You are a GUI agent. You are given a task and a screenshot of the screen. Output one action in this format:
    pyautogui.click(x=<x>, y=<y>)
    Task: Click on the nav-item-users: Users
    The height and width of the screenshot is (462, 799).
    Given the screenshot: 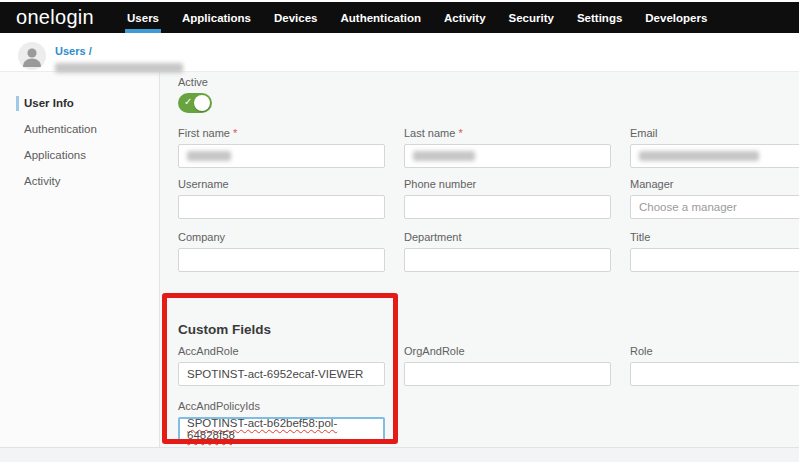 What is the action you would take?
    pyautogui.click(x=143, y=18)
    